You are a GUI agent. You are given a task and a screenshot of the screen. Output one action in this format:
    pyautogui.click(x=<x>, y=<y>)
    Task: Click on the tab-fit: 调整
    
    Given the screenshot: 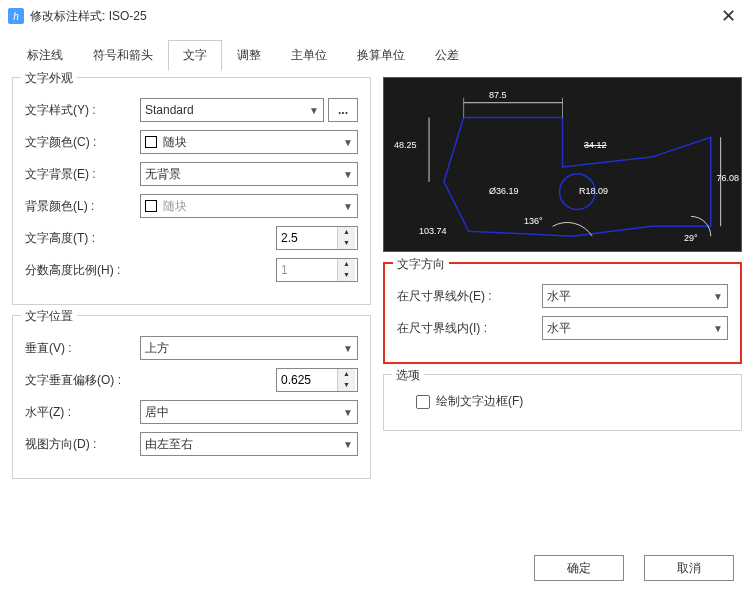 What is the action you would take?
    pyautogui.click(x=249, y=56)
    